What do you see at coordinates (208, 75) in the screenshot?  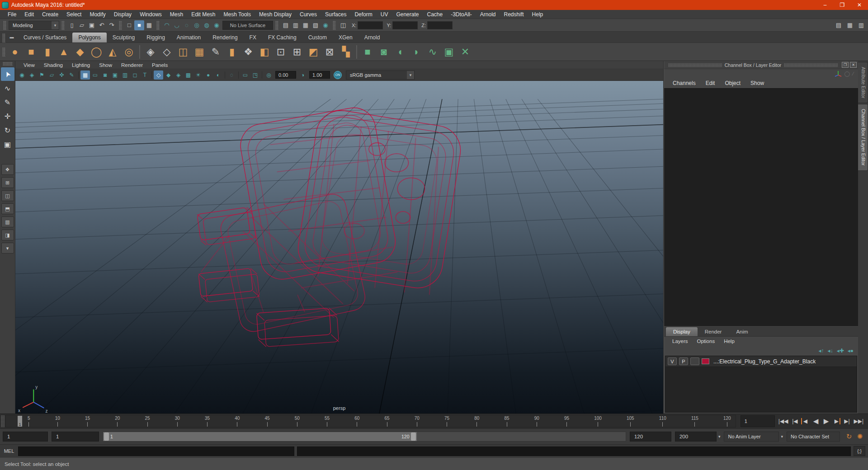 I see `shadows-icon: ●` at bounding box center [208, 75].